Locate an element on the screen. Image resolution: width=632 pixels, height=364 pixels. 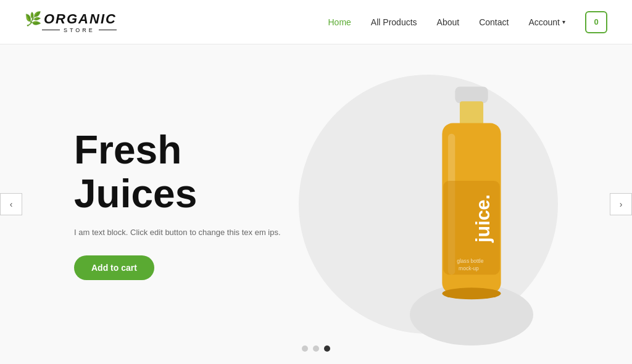
nav-all-products: All Products is located at coordinates (394, 22).